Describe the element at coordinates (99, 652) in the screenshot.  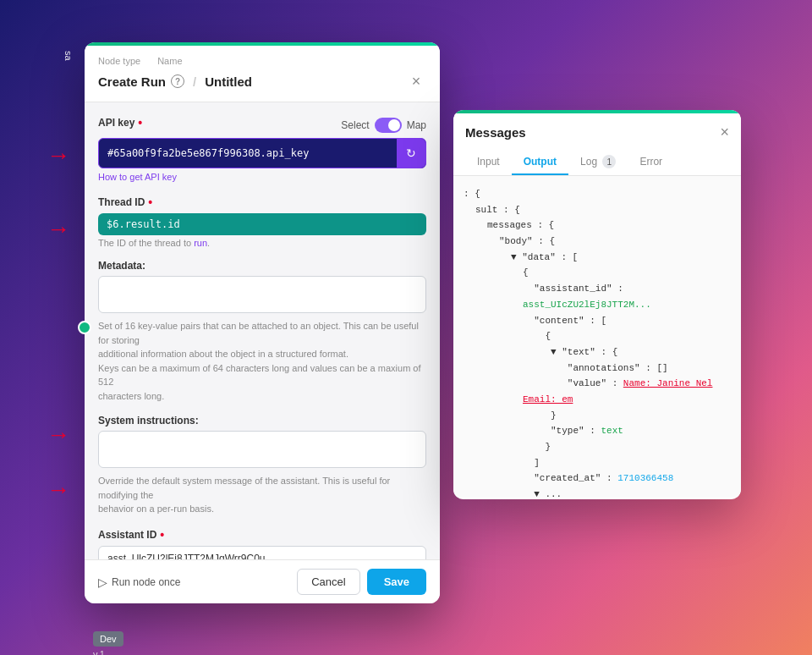
I see `version-label: v.1` at that location.